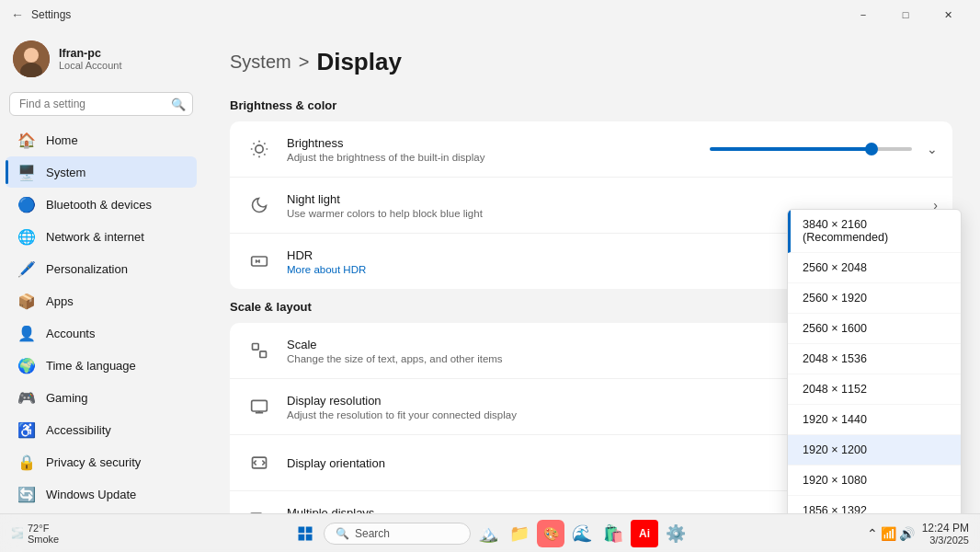 Image resolution: width=980 pixels, height=552 pixels. I want to click on breadcrumb-parent: System, so click(261, 63).